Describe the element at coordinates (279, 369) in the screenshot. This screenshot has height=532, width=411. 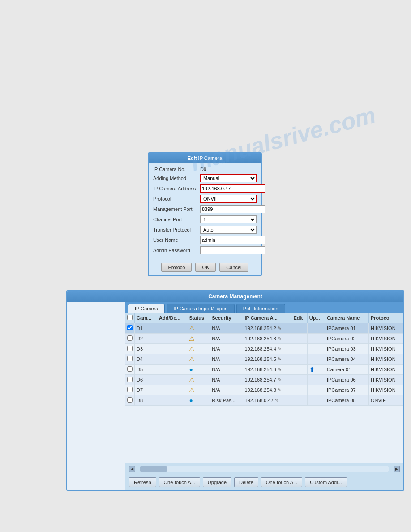
I see `row-d5-edit-inline: ✎` at that location.